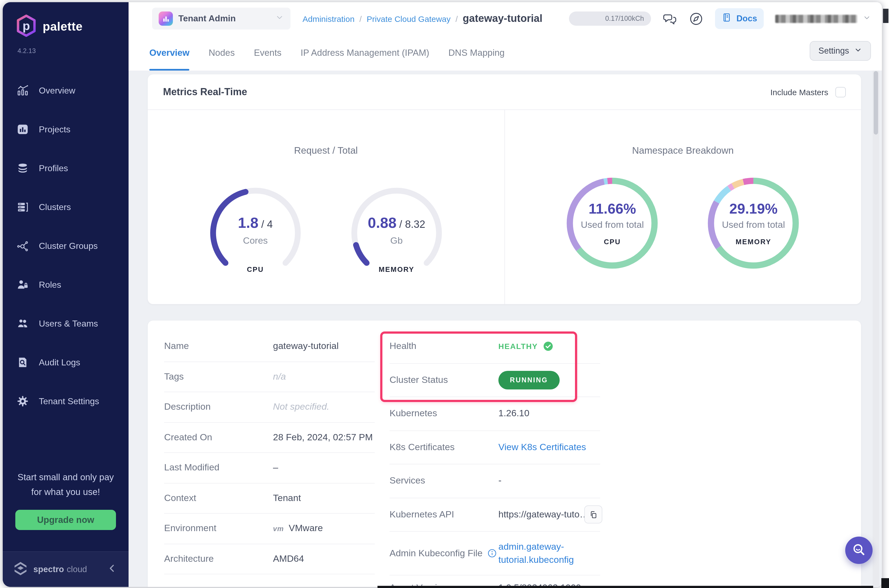 The height and width of the screenshot is (588, 889). I want to click on copy-api-url-button, so click(593, 514).